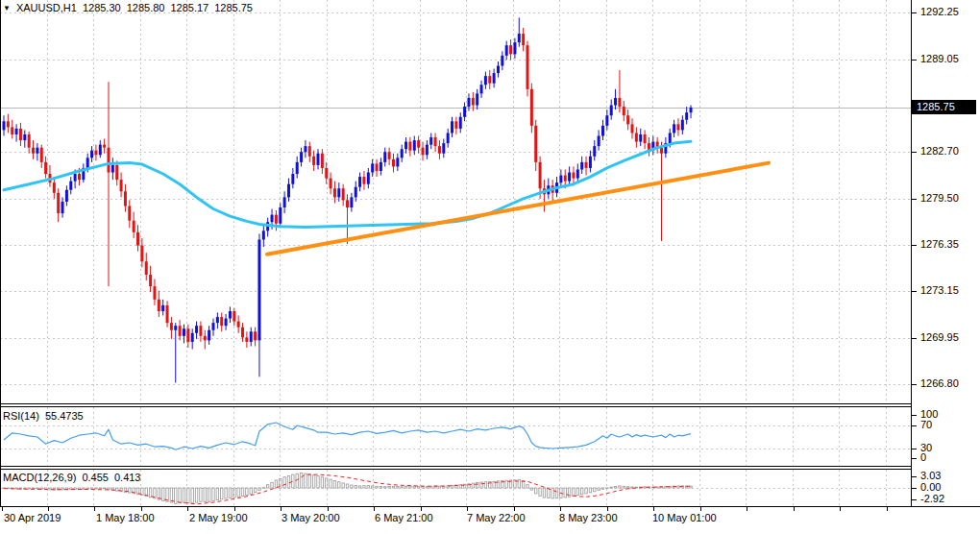 The image size is (980, 534). What do you see at coordinates (940, 290) in the screenshot?
I see `price-tick-label: 1273.15` at bounding box center [940, 290].